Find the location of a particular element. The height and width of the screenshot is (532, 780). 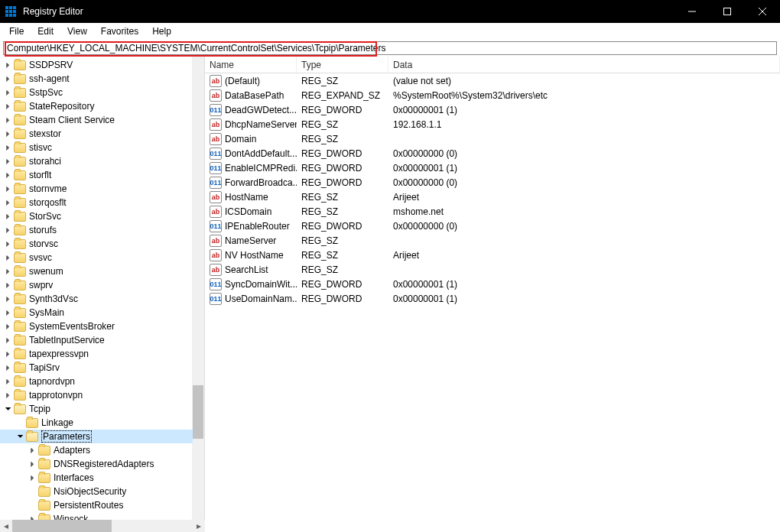

menu-favorites: Favorites is located at coordinates (119, 31).